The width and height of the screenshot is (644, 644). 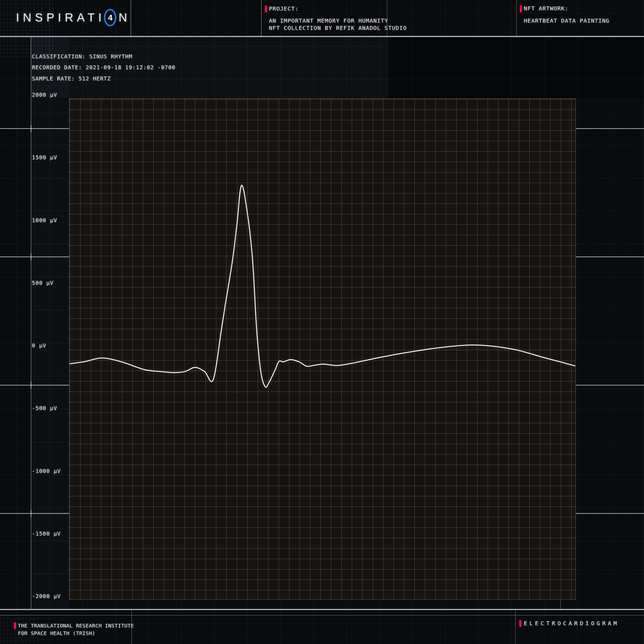 What do you see at coordinates (125, 18) in the screenshot?
I see `logo-text-post: N` at bounding box center [125, 18].